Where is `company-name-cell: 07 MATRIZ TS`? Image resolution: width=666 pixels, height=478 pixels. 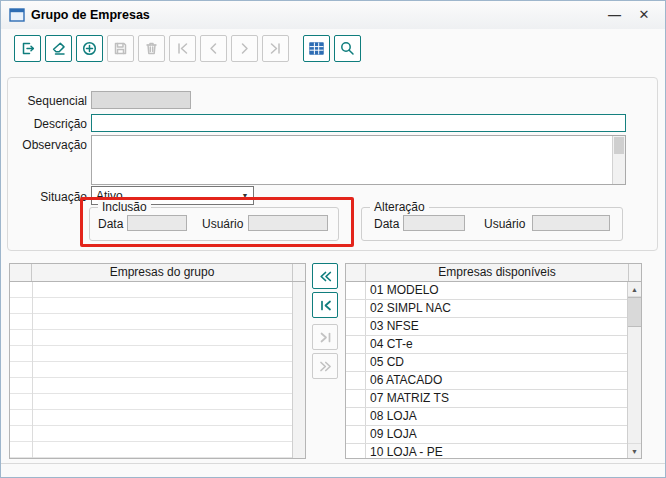 company-name-cell: 07 MATRIZ TS is located at coordinates (496, 398).